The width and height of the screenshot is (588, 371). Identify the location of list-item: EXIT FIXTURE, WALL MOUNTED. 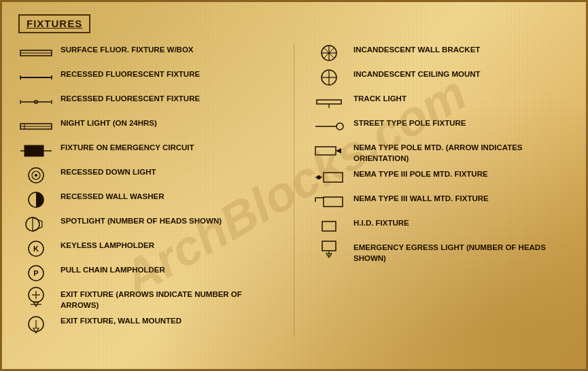
(148, 325).